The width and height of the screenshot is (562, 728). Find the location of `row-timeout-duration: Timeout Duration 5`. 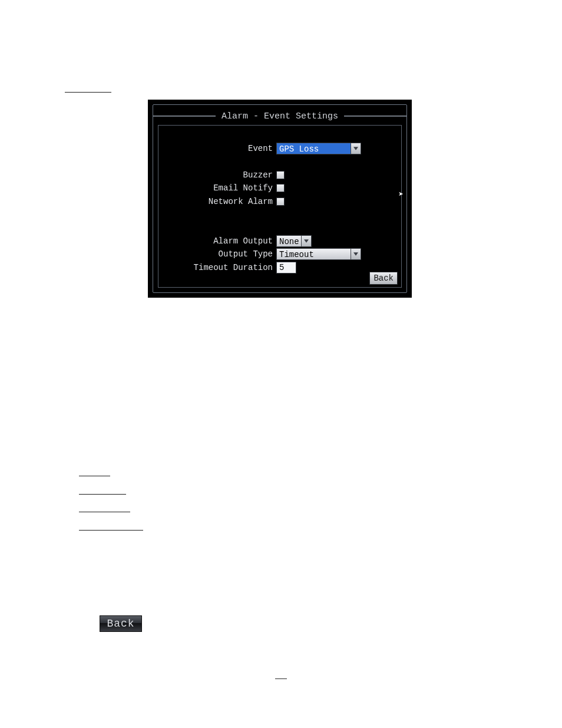

row-timeout-duration: Timeout Duration 5 is located at coordinates (280, 268).